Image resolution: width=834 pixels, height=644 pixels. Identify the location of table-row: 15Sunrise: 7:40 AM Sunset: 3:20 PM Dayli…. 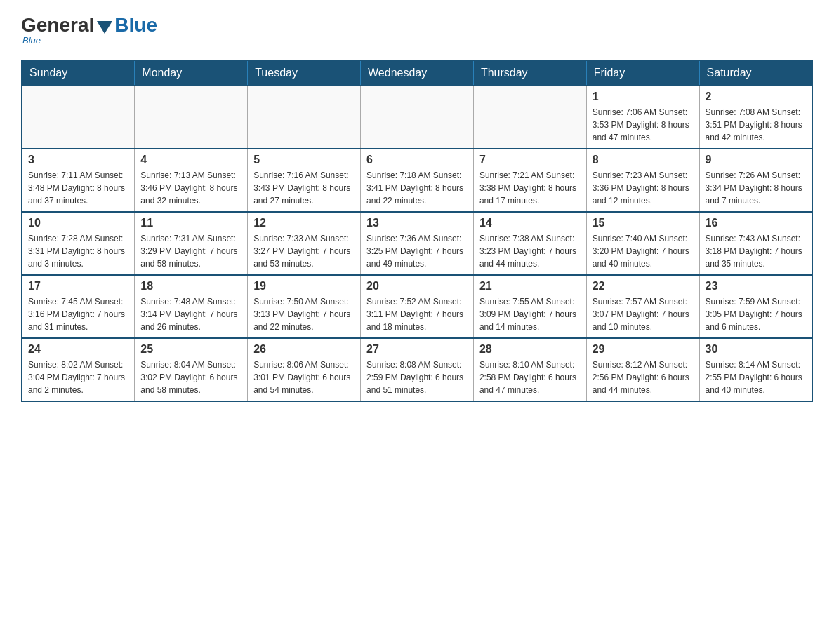
(643, 243).